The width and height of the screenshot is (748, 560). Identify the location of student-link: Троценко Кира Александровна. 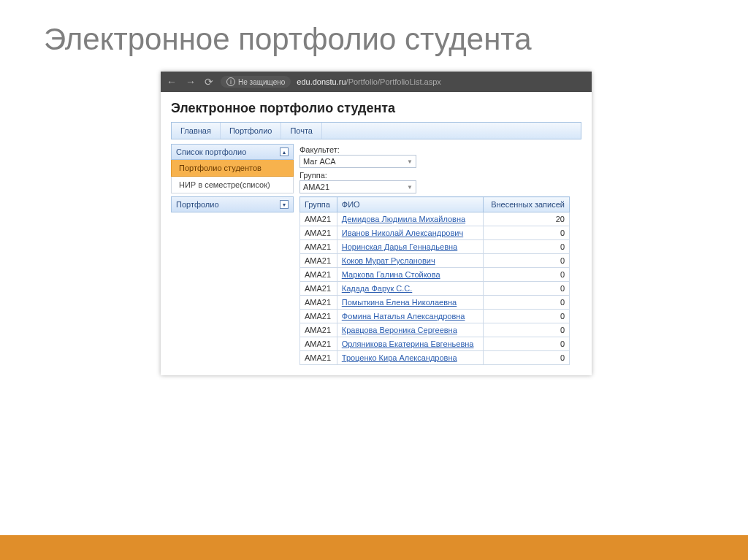
(400, 358).